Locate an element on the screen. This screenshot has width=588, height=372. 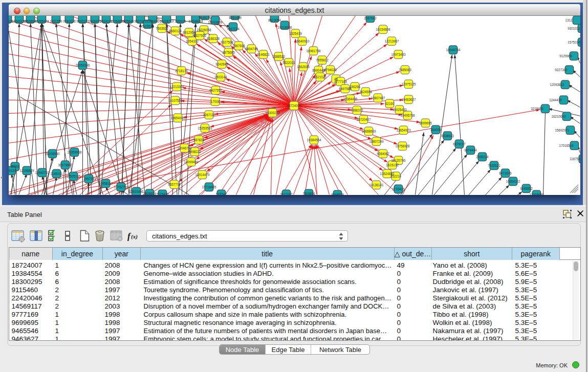
svg-text: 10807487 is located at coordinates (378, 98).